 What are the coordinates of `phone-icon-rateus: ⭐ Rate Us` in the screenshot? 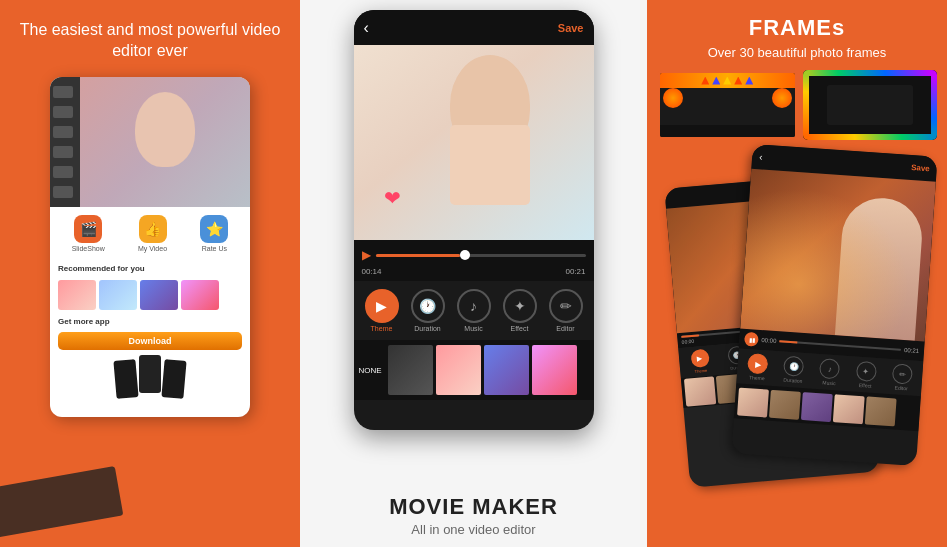 It's located at (214, 234).